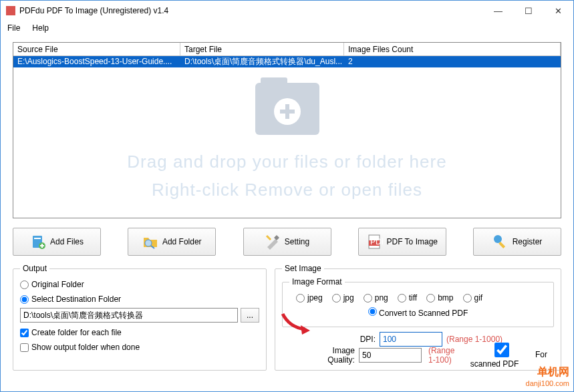 Image resolution: width=574 pixels, height=392 pixels. I want to click on col-source: Source File, so click(97, 49).